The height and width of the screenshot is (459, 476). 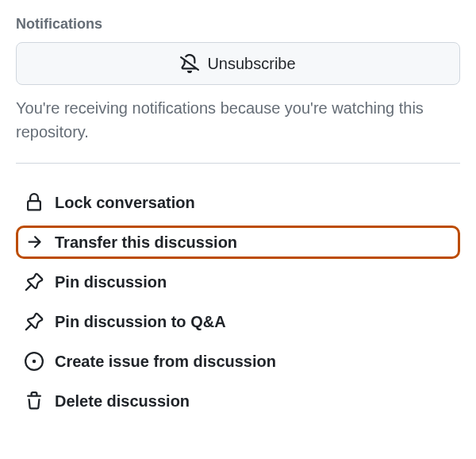 I want to click on notification-reason: You're receiving notifications because y…, so click(x=238, y=120).